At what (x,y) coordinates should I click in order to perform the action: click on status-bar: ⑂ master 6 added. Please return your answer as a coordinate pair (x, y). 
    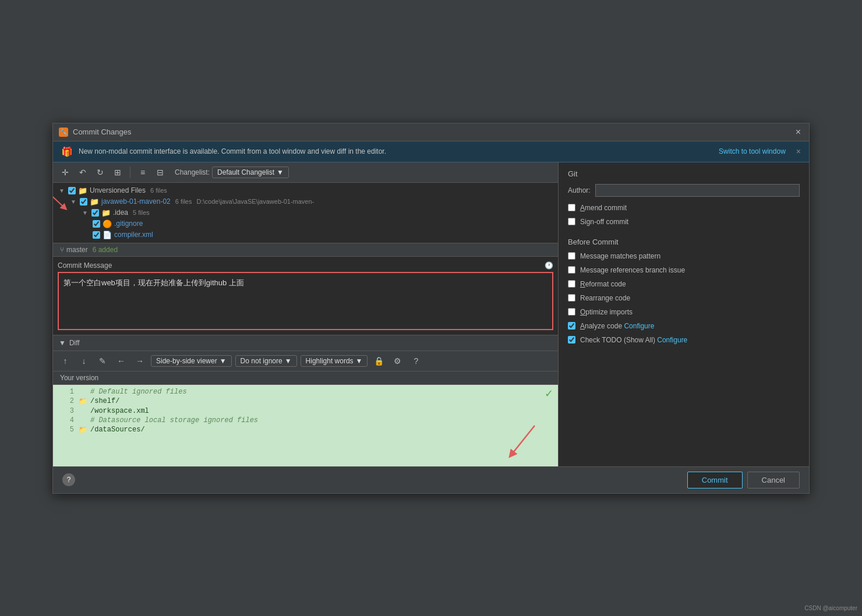
    Looking at the image, I should click on (305, 250).